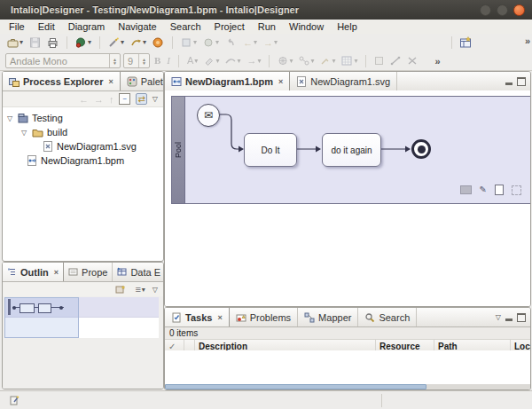  I want to click on pen-icon: ✎, so click(483, 190).